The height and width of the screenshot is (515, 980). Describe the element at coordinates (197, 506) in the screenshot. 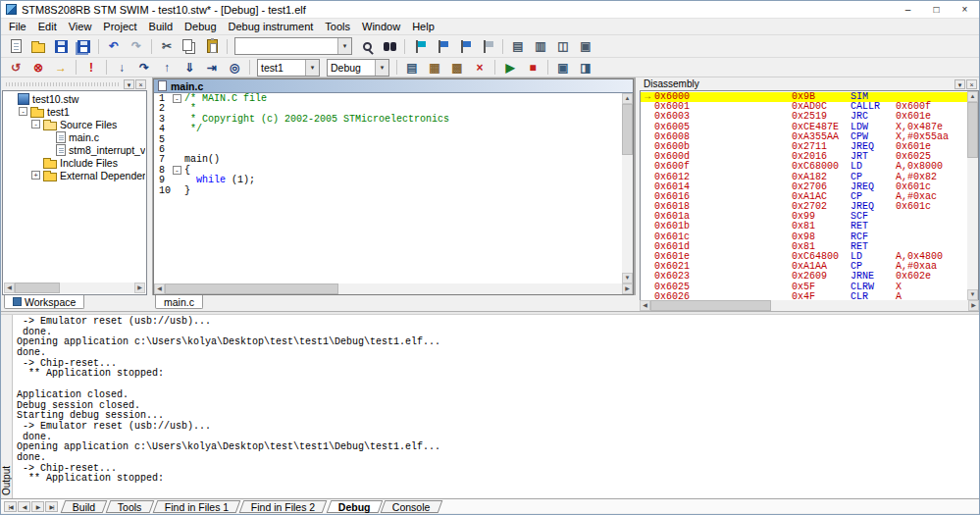

I see `tab-find-in-files-1: Find in Files 1` at that location.